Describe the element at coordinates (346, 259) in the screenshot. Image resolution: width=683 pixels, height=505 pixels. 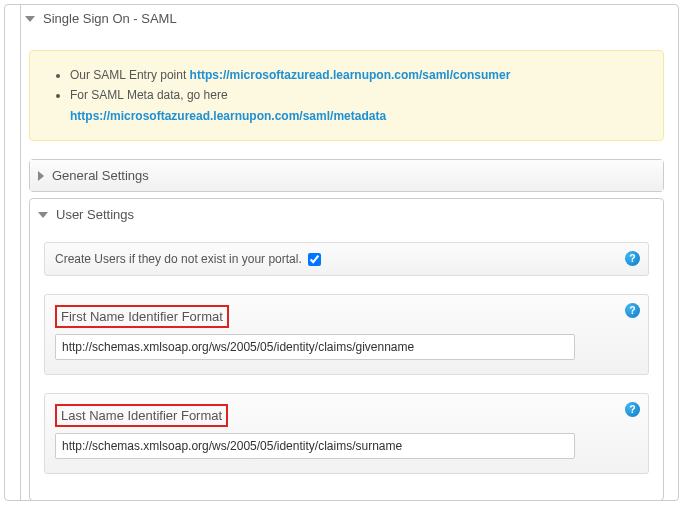
I see `create-users-panel: Create Users if they do not exist in you…` at that location.